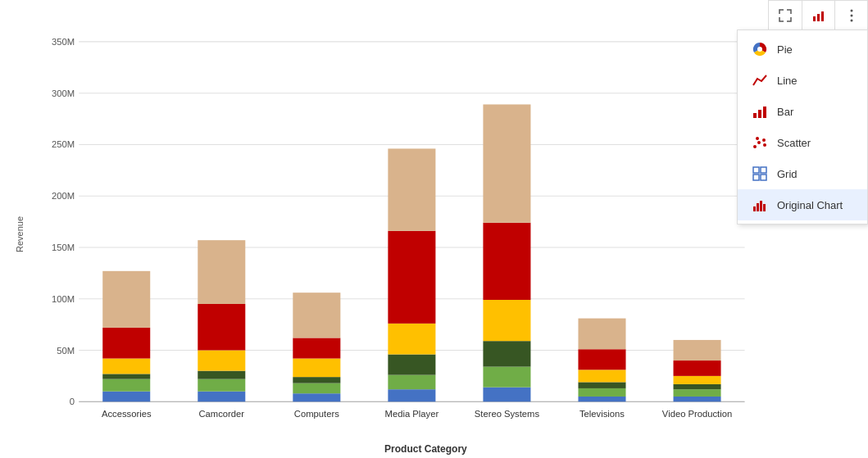  What do you see at coordinates (221, 385) in the screenshot?
I see `bar-Camcorder-2015` at bounding box center [221, 385].